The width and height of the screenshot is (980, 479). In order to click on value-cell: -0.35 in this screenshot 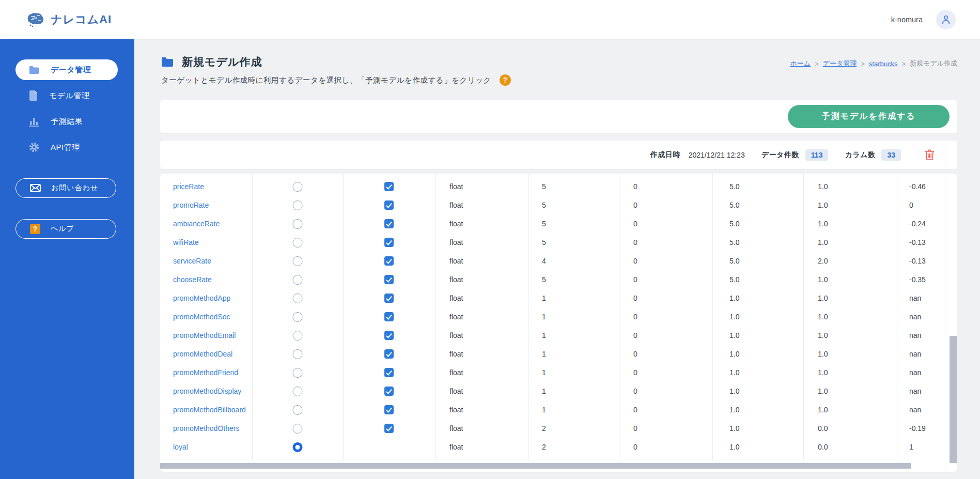, I will do `click(917, 280)`.